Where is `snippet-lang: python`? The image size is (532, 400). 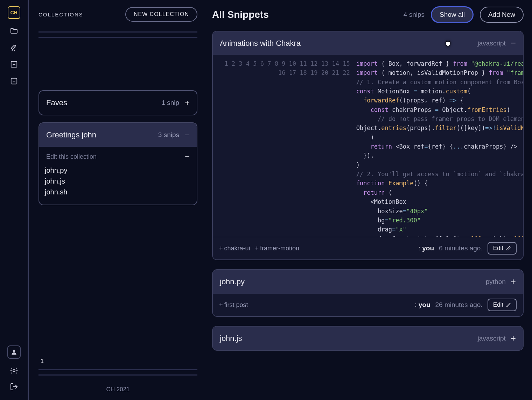 snippet-lang: python is located at coordinates (496, 282).